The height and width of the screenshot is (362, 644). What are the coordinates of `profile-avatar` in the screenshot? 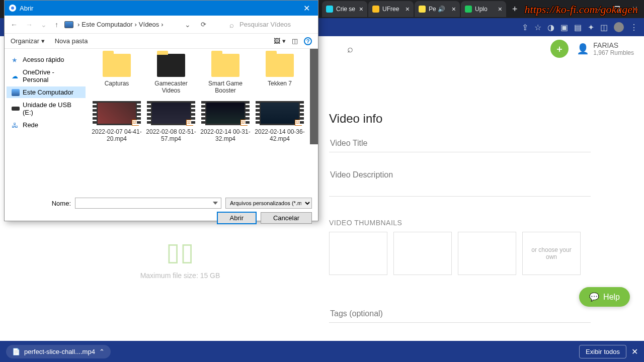 It's located at (619, 27).